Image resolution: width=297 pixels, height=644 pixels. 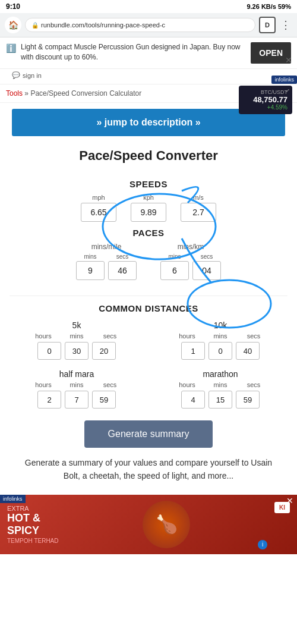 What do you see at coordinates (33, 508) in the screenshot?
I see `ad-extra-text: EXTRA` at bounding box center [33, 508].